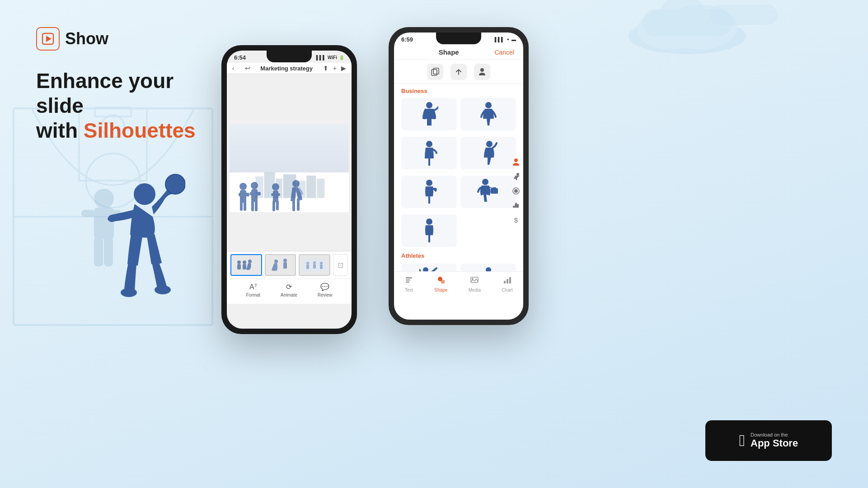 This screenshot has height=488, width=868. Describe the element at coordinates (514, 40) in the screenshot. I see `battery-r-icon: ▬` at that location.